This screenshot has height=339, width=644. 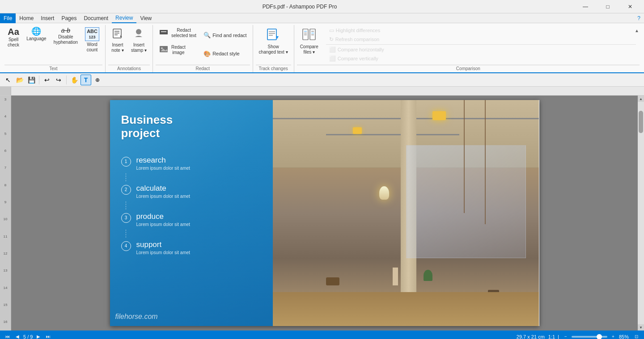 I want to click on menu-pages: Pages, so click(x=69, y=18).